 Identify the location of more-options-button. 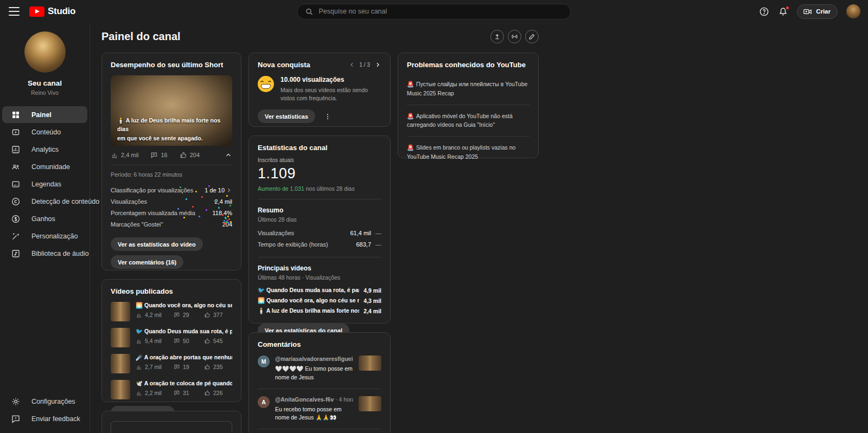
(328, 117).